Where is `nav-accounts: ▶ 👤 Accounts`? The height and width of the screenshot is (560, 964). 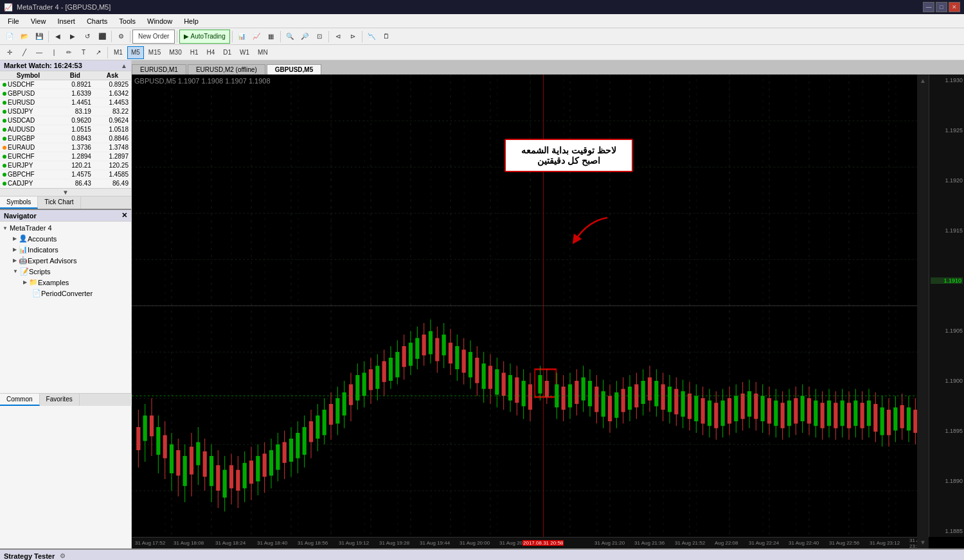 nav-accounts: ▶ 👤 Accounts is located at coordinates (71, 239).